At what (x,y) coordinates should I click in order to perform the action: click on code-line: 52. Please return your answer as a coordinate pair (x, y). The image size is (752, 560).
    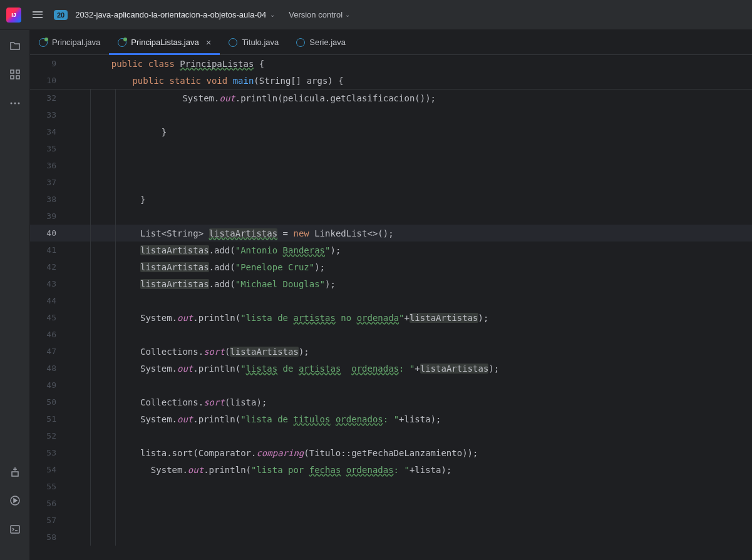
    Looking at the image, I should click on (391, 435).